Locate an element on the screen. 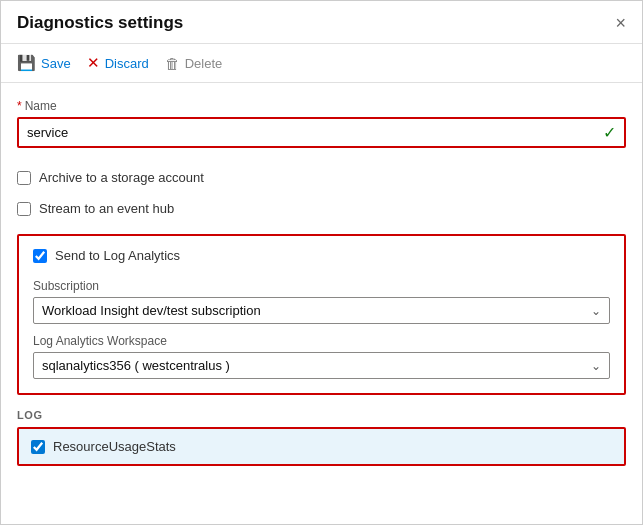 Image resolution: width=643 pixels, height=525 pixels. workspace-value: sqlanalytics356 ( westcentralus ) is located at coordinates (316, 366).